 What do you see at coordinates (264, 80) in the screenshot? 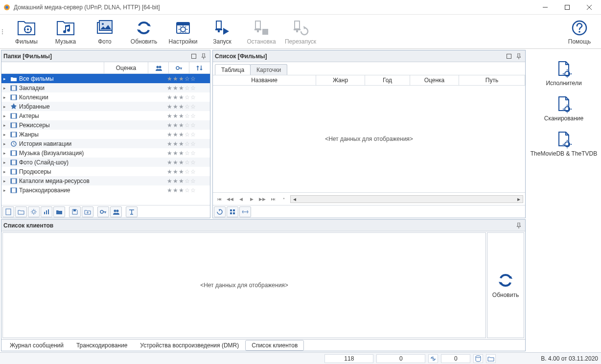
I see `col-name: Название` at bounding box center [264, 80].